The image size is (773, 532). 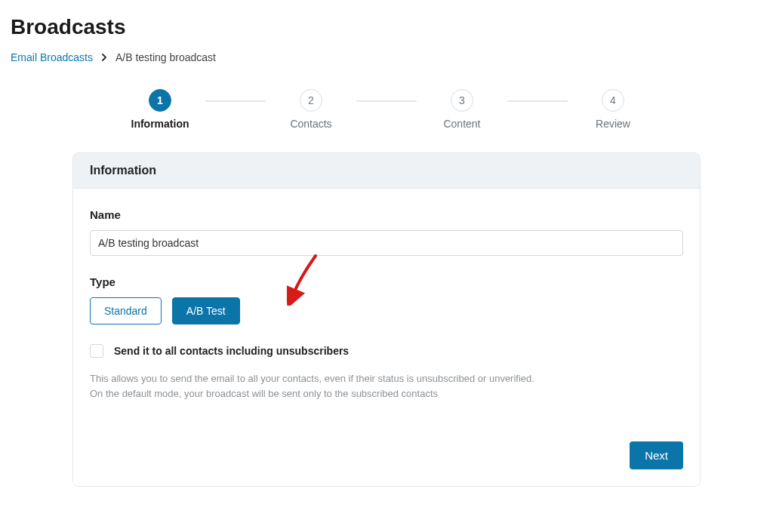 I want to click on type-standard-button: Standard, so click(x=125, y=311).